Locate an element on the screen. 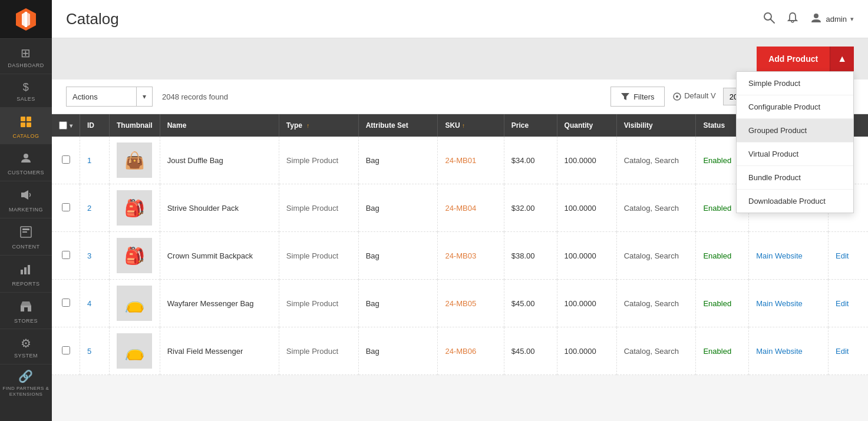 The width and height of the screenshot is (868, 421). row-quantity-2: 100.0000 is located at coordinates (587, 208).